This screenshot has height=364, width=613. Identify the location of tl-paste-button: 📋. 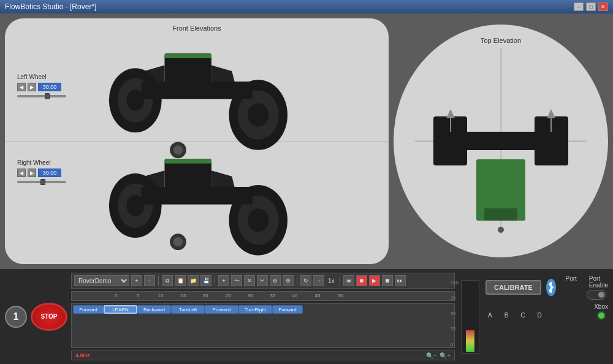
(180, 281).